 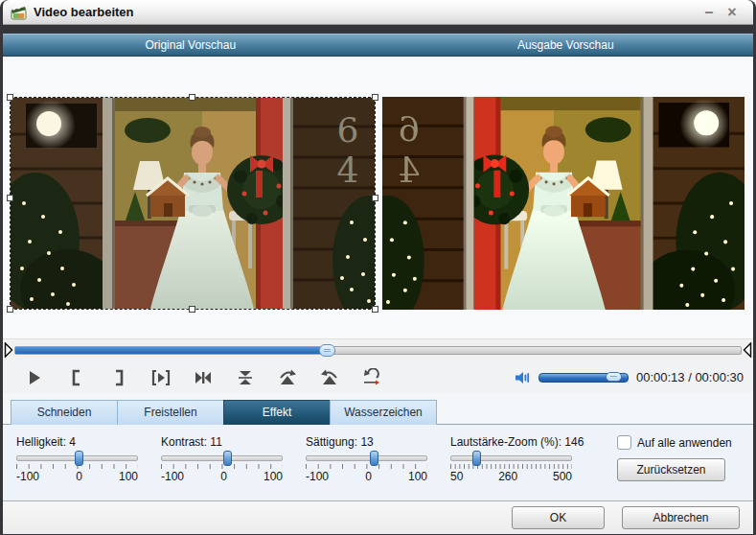 I want to click on saturation-slider, so click(x=366, y=458).